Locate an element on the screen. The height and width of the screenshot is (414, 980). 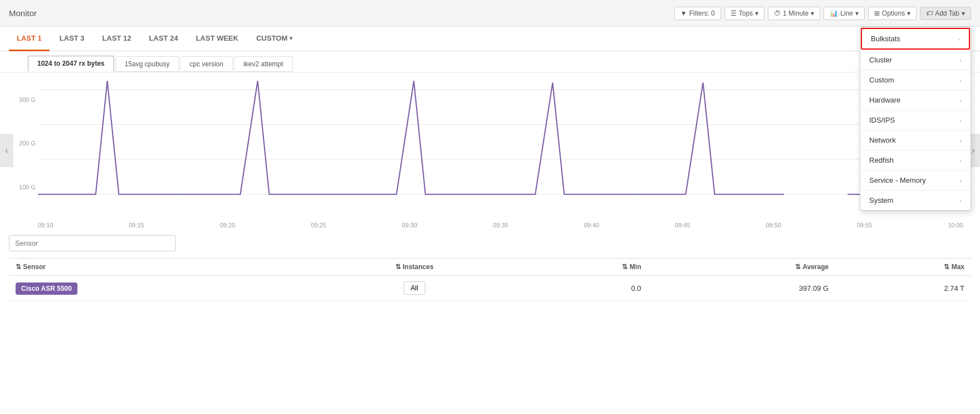
ids-ips-chevron-right-icon: › is located at coordinates (961, 120).